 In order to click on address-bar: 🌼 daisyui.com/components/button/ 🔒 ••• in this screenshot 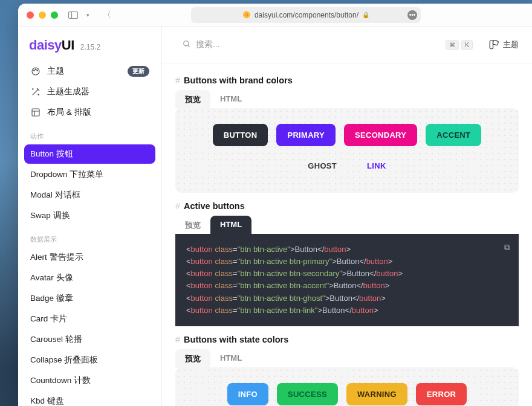, I will do `click(306, 15)`.